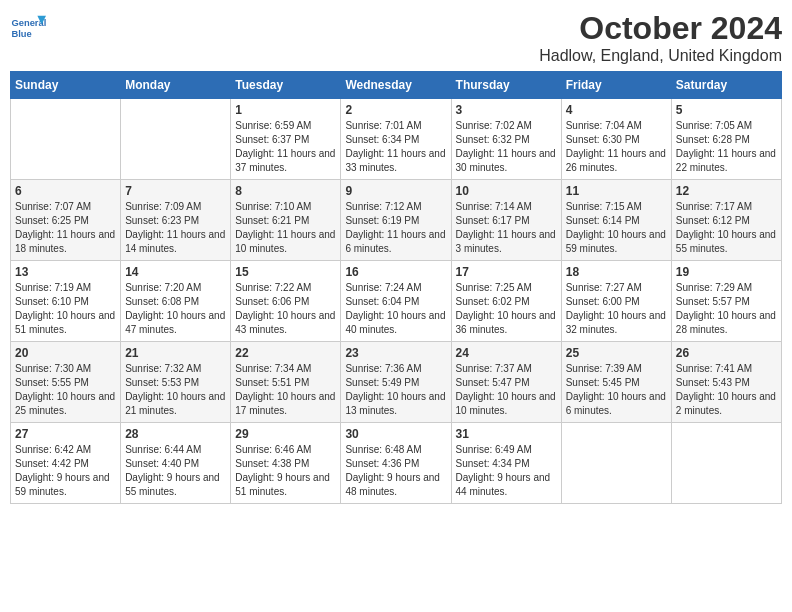 The height and width of the screenshot is (612, 792). I want to click on day-info: Sunrise: 7:24 AM Sunset: 6:04 PM Dayligh…, so click(396, 309).